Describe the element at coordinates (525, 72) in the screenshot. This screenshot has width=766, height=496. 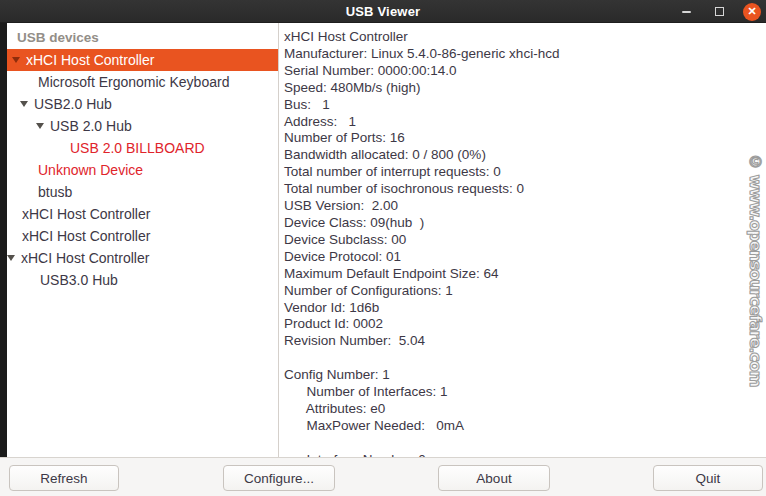
I see `detail-line: Serial Number: 0000:00:14.0` at that location.